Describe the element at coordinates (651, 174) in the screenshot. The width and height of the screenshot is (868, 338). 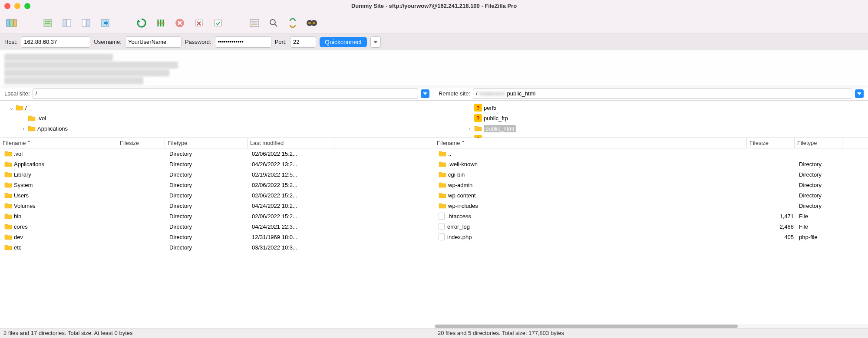
I see `file-row: cgi-binDirectory` at that location.